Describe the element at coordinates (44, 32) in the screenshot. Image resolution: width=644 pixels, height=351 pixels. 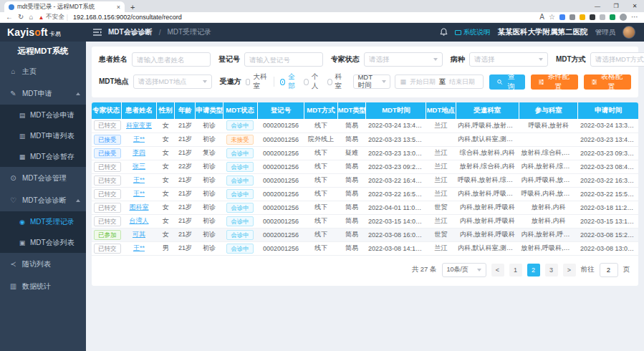
I see `logo-text: ft` at that location.